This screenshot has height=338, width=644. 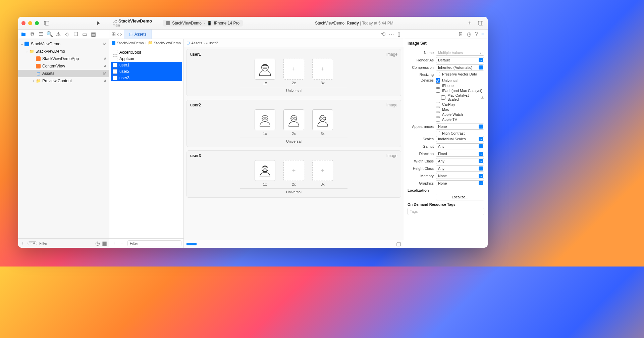 What do you see at coordinates (67, 34) in the screenshot?
I see `test-navigator-icon: ◇` at bounding box center [67, 34].